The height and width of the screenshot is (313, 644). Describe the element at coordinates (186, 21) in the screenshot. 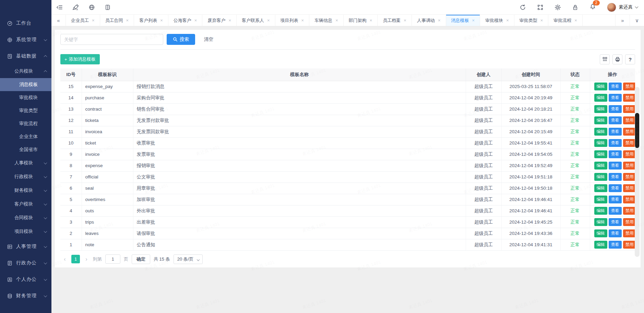

I see `tab: 公海客户×` at that location.